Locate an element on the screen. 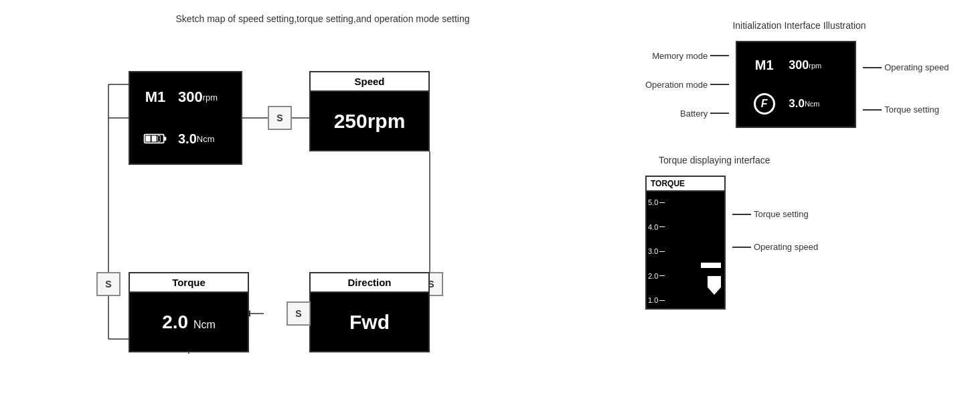 Image resolution: width=980 pixels, height=402 pixels. torque-header: Torque is located at coordinates (189, 283).